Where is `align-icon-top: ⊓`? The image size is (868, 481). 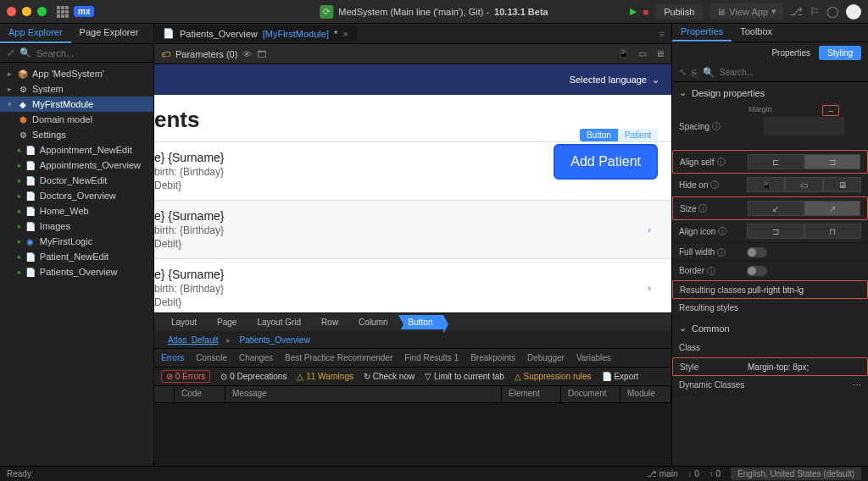
align-icon-top: ⊓ is located at coordinates (833, 231).